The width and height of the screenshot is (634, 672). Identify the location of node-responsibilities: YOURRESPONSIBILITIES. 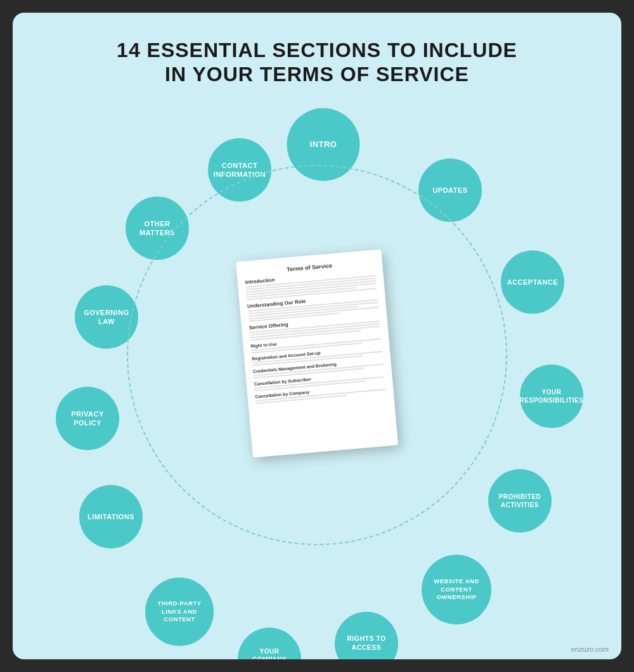
(552, 396).